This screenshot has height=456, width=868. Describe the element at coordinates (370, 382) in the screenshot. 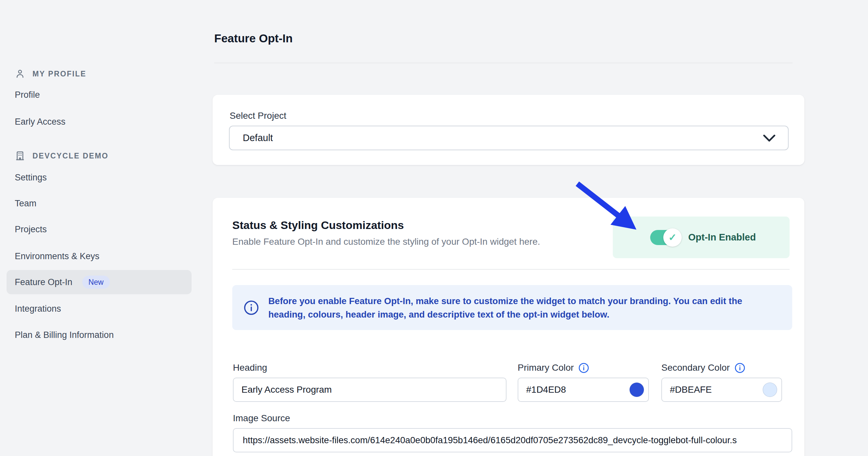

I see `heading-field-group: Heading` at that location.